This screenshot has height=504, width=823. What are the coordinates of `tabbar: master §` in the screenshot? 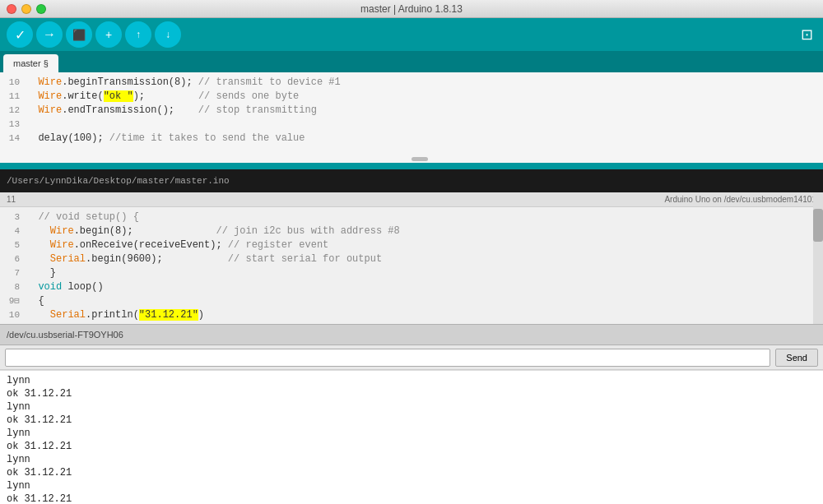 It's located at (412, 62).